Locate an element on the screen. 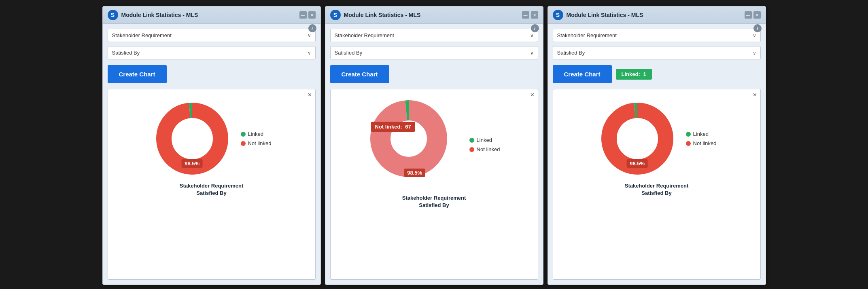 The width and height of the screenshot is (868, 289). create-chart-btn-2: Create Chart is located at coordinates (360, 74).